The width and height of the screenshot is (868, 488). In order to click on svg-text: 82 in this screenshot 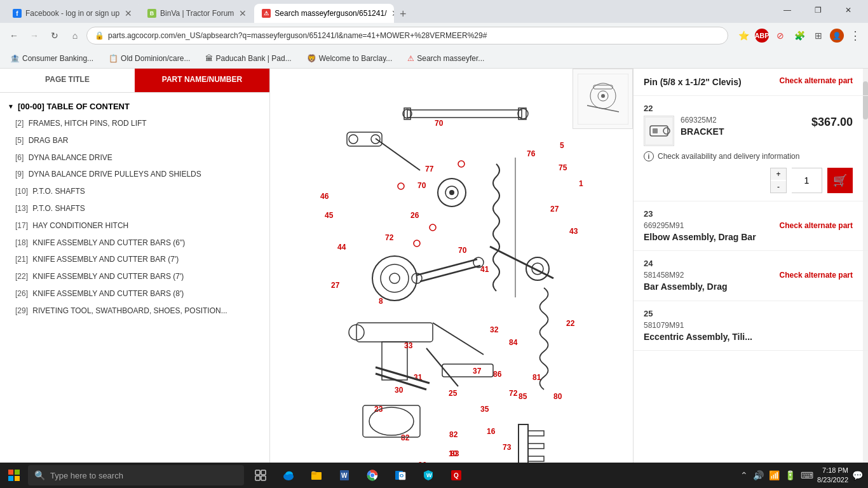, I will do `click(405, 438)`.